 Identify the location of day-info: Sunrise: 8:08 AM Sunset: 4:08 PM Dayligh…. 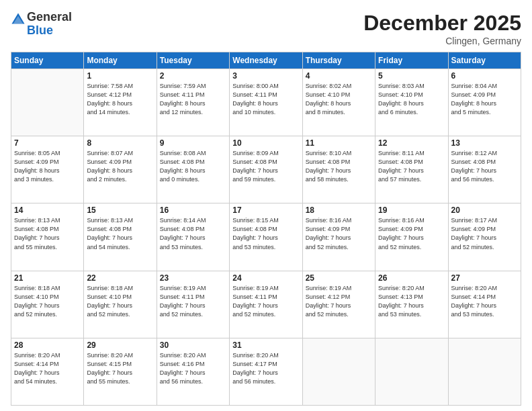
(193, 167).